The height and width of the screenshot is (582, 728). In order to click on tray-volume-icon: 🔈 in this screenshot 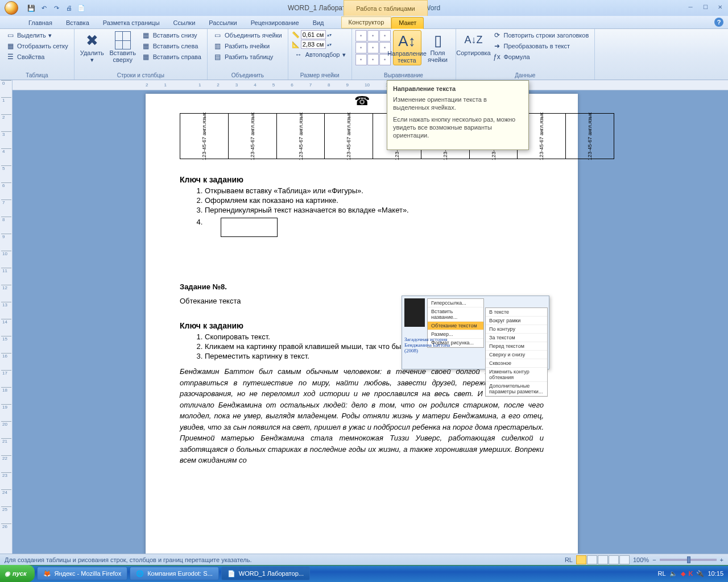, I will do `click(673, 574)`.